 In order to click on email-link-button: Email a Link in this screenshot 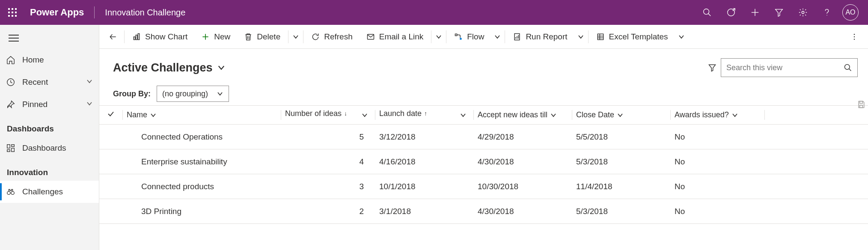, I will do `click(395, 37)`.